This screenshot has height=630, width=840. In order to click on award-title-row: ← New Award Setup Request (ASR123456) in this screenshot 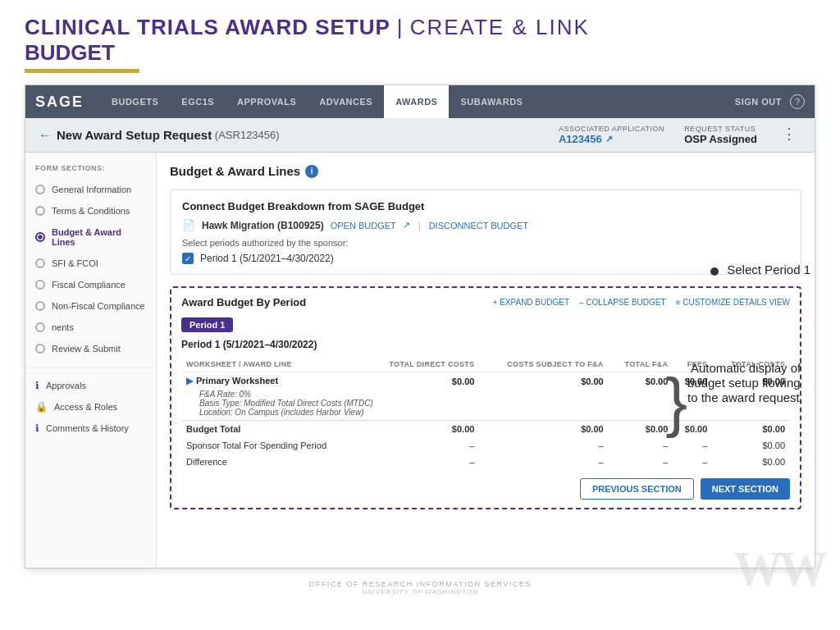, I will do `click(159, 135)`.